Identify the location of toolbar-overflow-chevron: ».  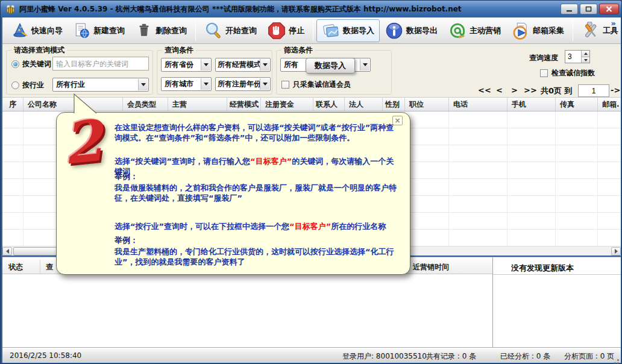
(614, 23).